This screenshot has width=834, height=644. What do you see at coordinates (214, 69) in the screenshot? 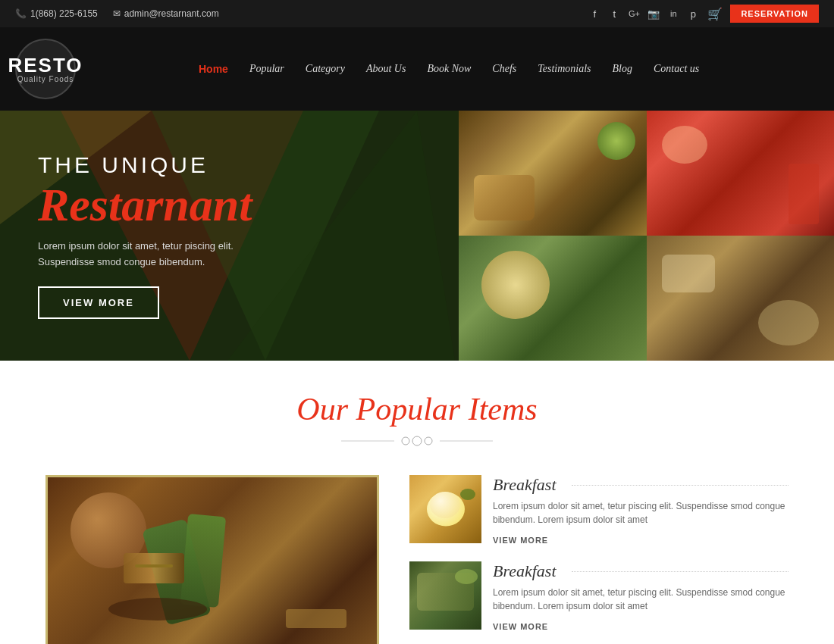
I see `nav-home: Home` at bounding box center [214, 69].